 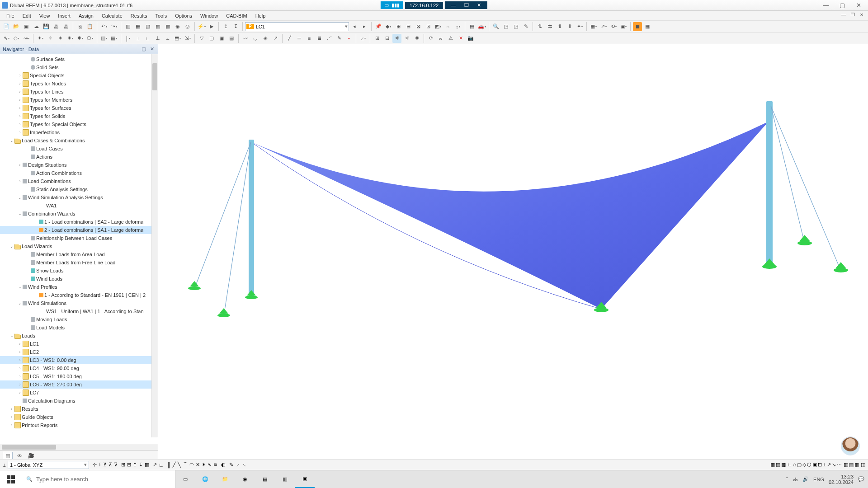 What do you see at coordinates (339, 38) in the screenshot?
I see `t2-32: ✎` at bounding box center [339, 38].